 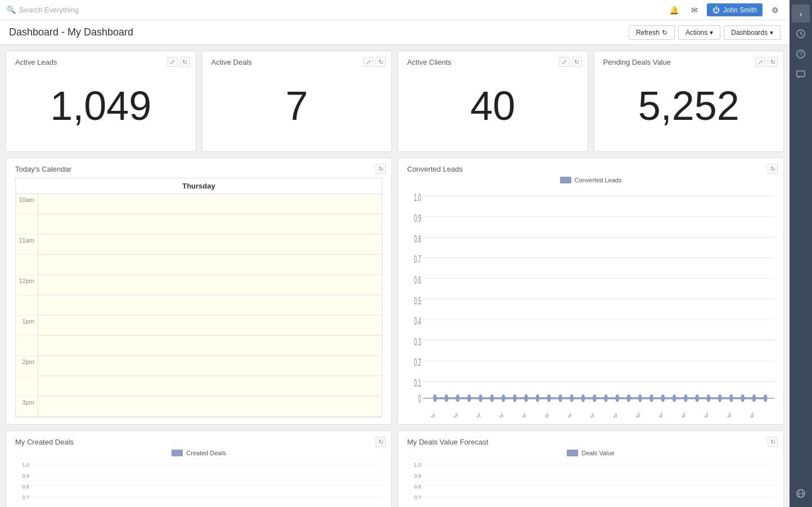 What do you see at coordinates (428, 414) in the screenshot?
I see `svg-text: 15th May` at bounding box center [428, 414].